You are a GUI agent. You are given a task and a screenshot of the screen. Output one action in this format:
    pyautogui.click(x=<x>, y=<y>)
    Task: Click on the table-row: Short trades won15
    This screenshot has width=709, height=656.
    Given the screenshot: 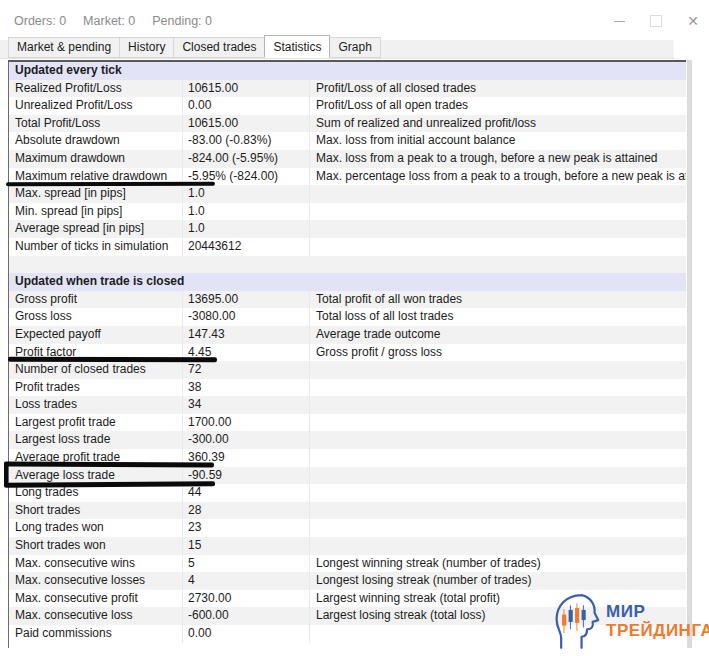 What is the action you would take?
    pyautogui.click(x=348, y=546)
    